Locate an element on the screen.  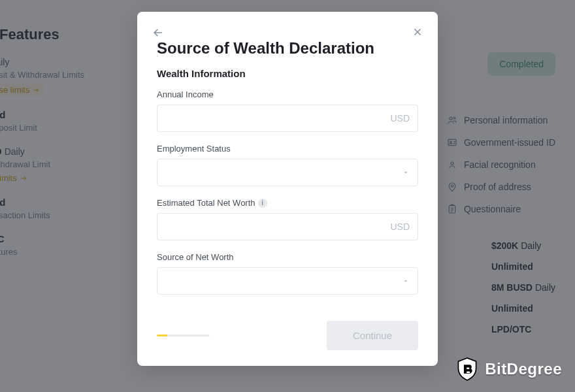
net-worth-label: Estimated Total Net Worth i is located at coordinates (288, 203).